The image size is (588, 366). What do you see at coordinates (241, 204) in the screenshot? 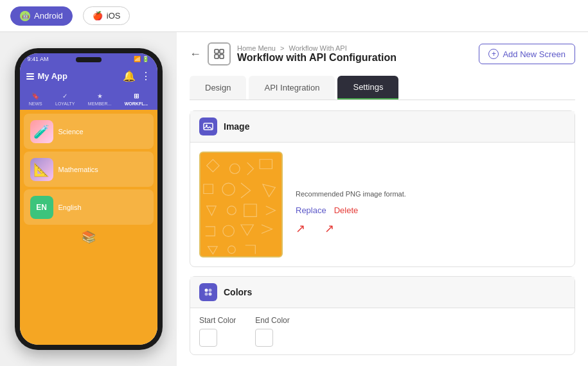
I see `image-pattern-svg` at bounding box center [241, 204].